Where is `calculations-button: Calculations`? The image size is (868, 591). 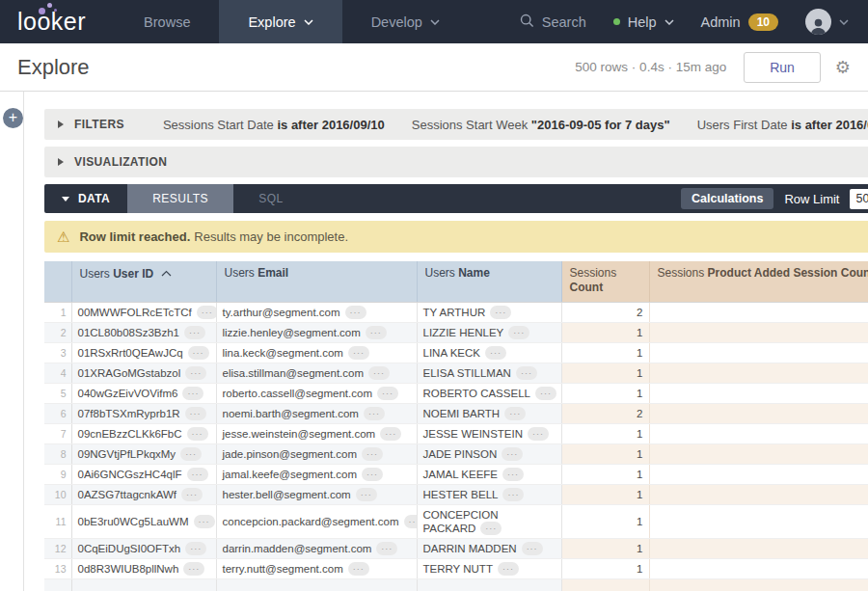 calculations-button: Calculations is located at coordinates (727, 199).